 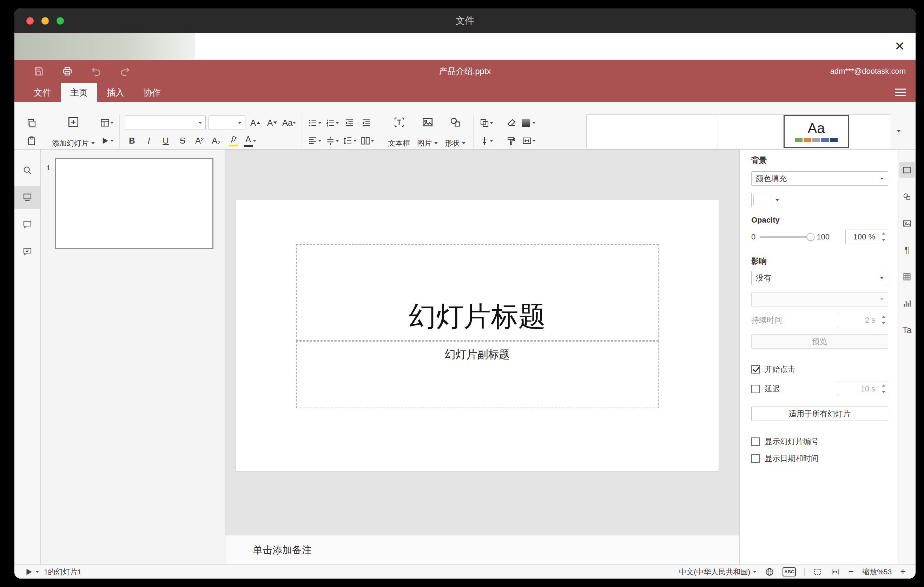 What do you see at coordinates (820, 299) in the screenshot?
I see `effect-type-select` at bounding box center [820, 299].